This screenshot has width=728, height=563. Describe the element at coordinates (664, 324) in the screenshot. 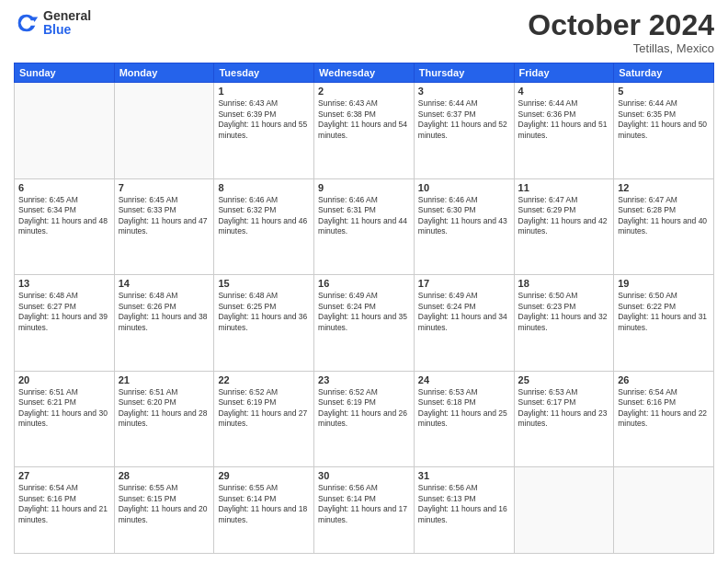

I see `cell-2-6: 19Sunrise: 6:50 AMSunset: 6:22 PMDayligh…` at that location.